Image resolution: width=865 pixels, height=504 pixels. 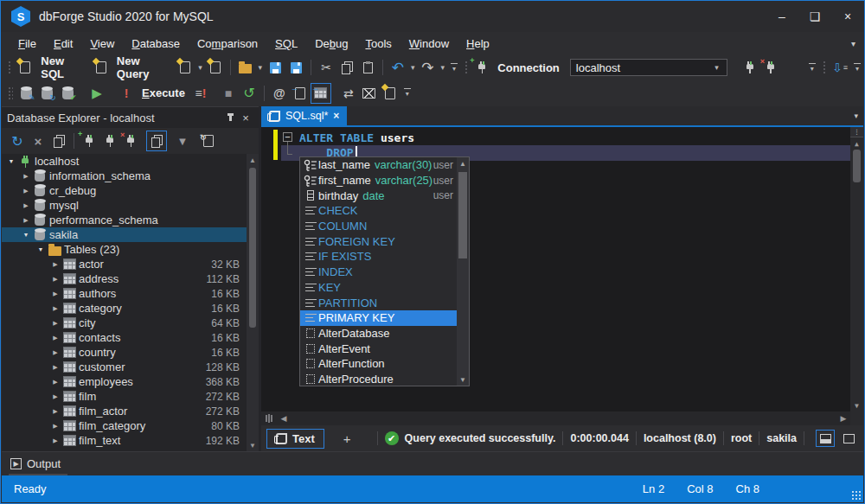 I want to click on connection-combobox: localhost ▾, so click(x=649, y=67).